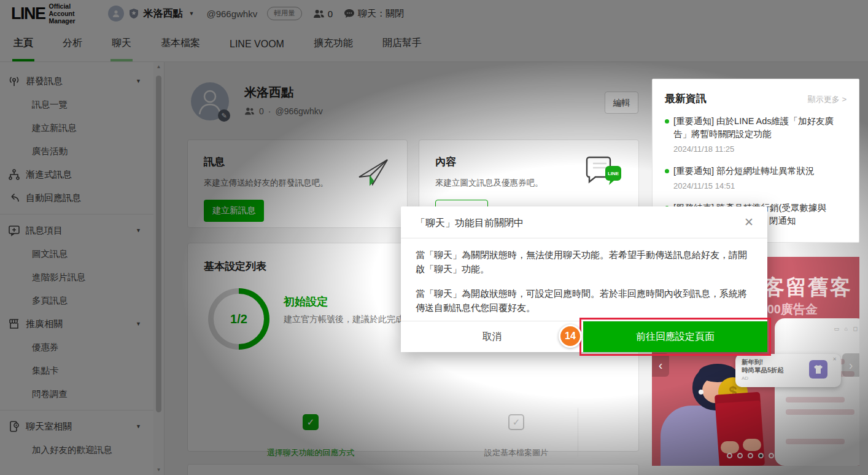 The width and height of the screenshot is (868, 475). I want to click on news-item: [重要通知] 部分短網址轉址異常狀況 2024/11/15 14:51, so click(756, 178).